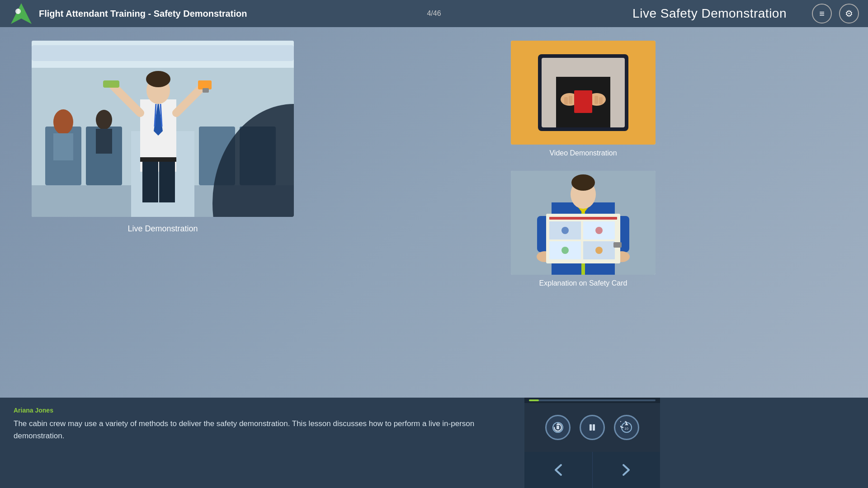 The image size is (868, 488). What do you see at coordinates (583, 93) in the screenshot?
I see `video-demo-image` at bounding box center [583, 93].